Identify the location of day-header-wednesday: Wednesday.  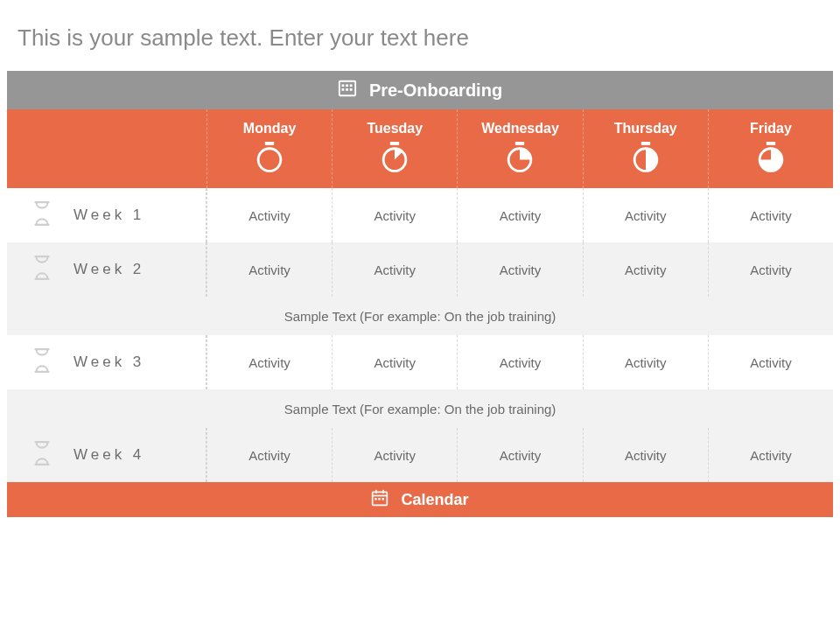
(520, 149).